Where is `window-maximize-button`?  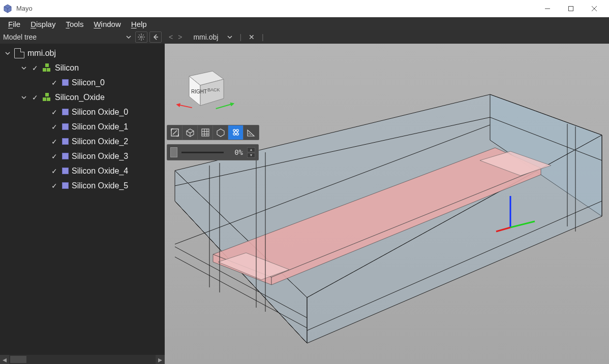
window-maximize-button is located at coordinates (571, 9).